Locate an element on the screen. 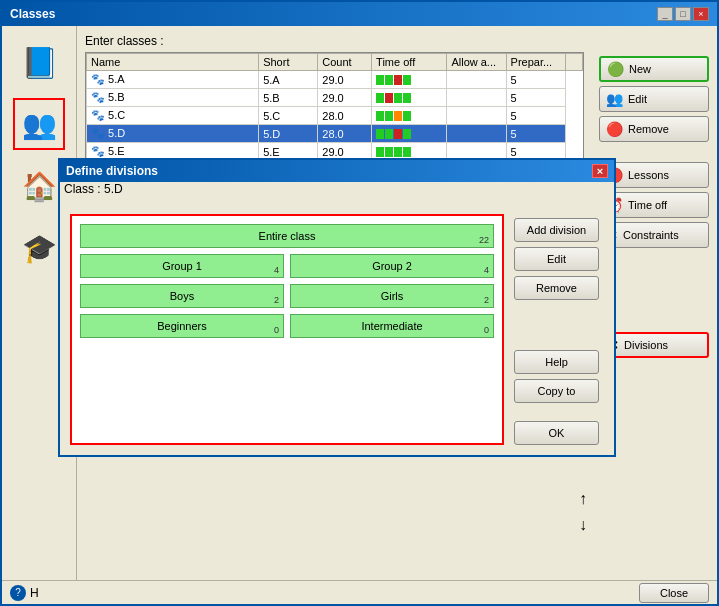 This screenshot has width=719, height=606. arrow-section: ↑ ↓ is located at coordinates (583, 512).